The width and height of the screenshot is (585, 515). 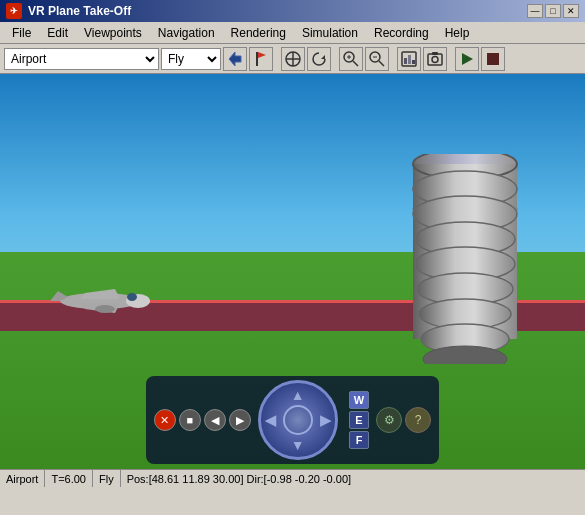 I want to click on close-button: ✕, so click(x=571, y=11).